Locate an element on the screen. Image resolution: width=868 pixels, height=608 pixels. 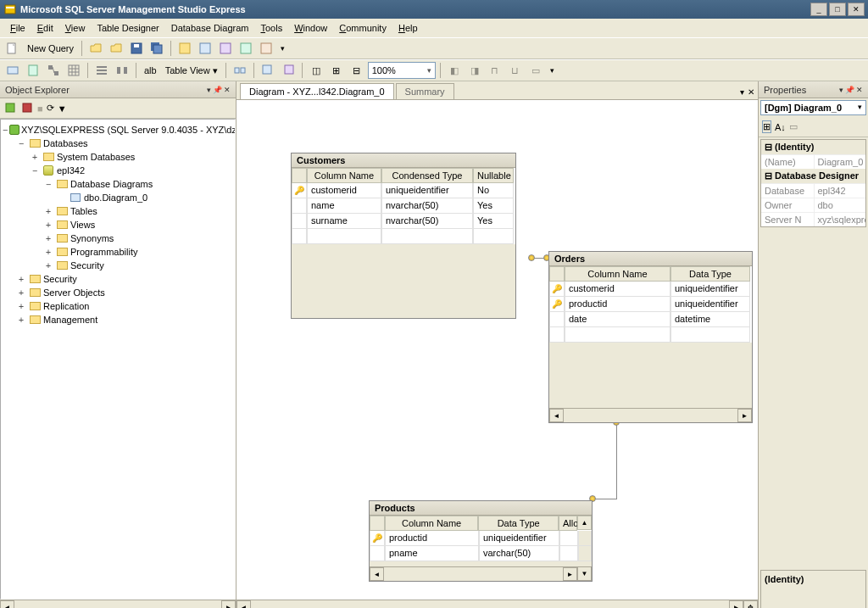
tb2-c-icon is located at coordinates (53, 70).